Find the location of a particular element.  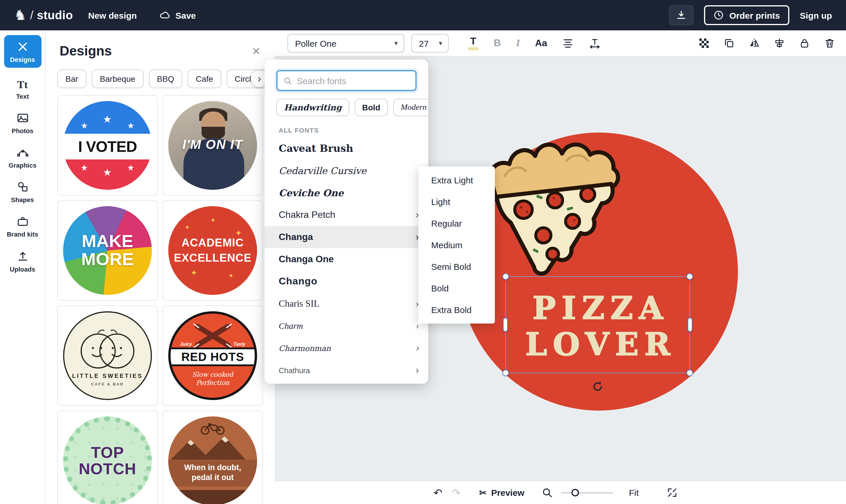

sign-up-button: Sign up is located at coordinates (816, 15).